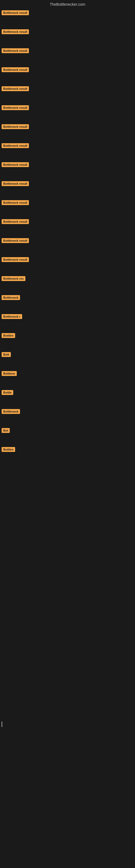  Describe the element at coordinates (68, 218) in the screenshot. I see `bottleneck-section-12: Bottleneck result` at that location.